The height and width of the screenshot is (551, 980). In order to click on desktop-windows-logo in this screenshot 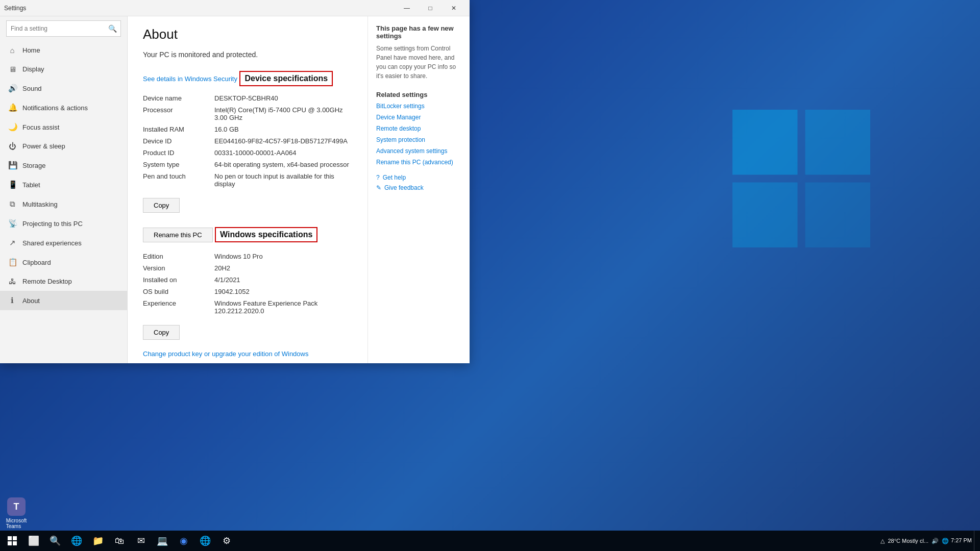, I will do `click(801, 179)`.